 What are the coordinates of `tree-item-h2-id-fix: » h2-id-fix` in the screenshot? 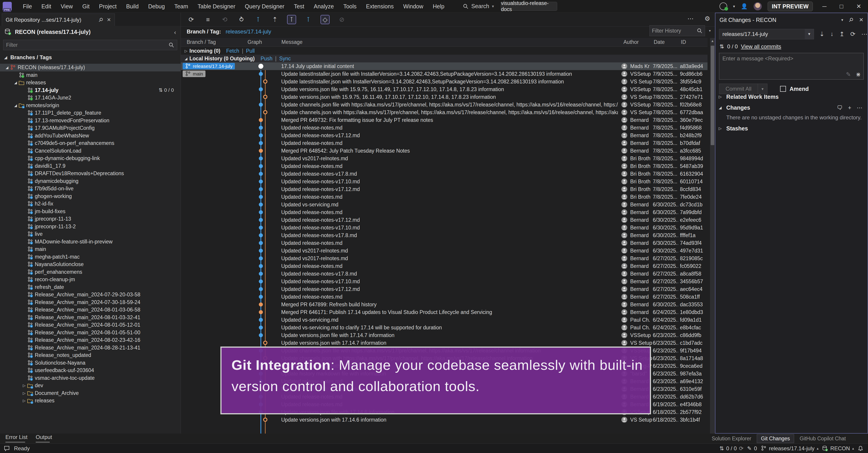 It's located at (90, 204).